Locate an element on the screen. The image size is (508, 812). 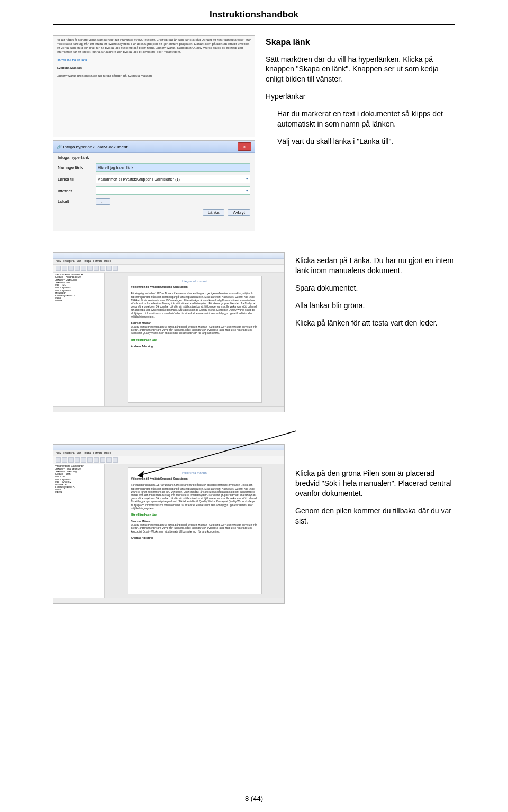
browse-button: ... is located at coordinates (103, 201).